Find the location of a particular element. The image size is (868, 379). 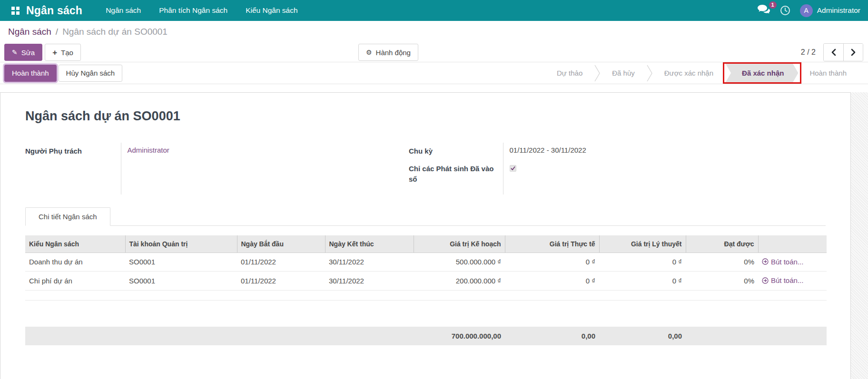

edit-button-label: Sửa is located at coordinates (28, 52).